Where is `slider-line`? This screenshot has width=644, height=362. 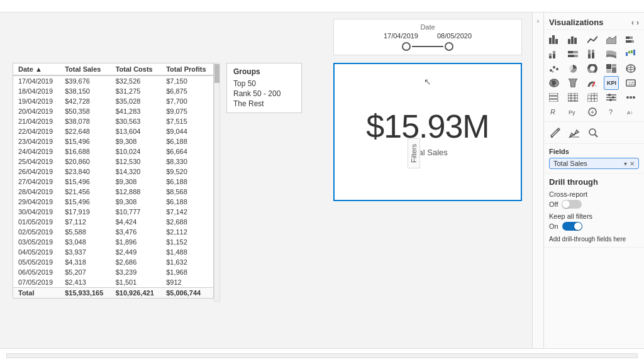
slider-line is located at coordinates (428, 47).